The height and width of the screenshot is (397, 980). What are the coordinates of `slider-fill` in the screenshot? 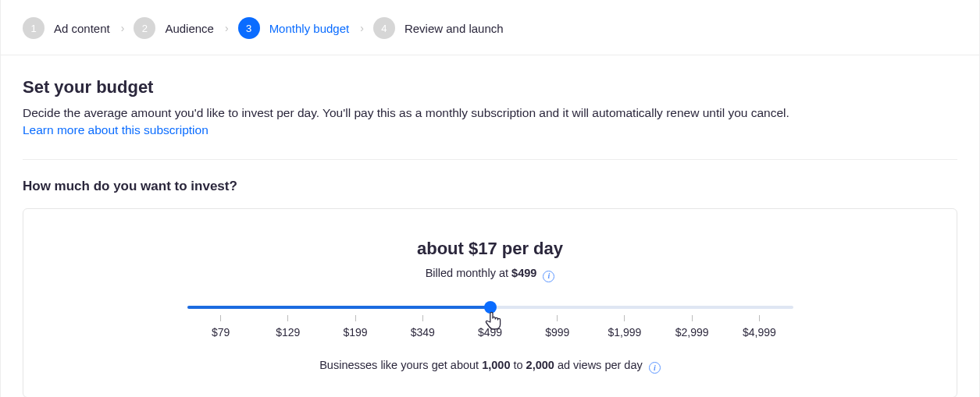 It's located at (339, 307).